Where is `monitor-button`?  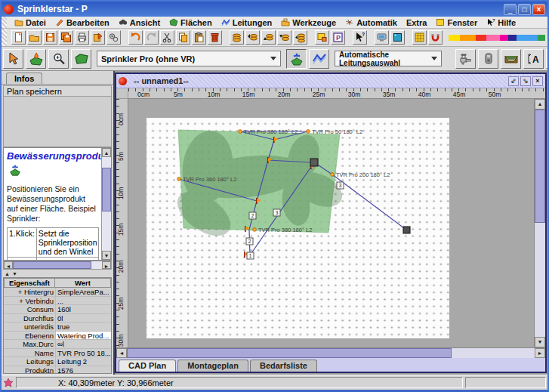 monitor-button is located at coordinates (382, 38).